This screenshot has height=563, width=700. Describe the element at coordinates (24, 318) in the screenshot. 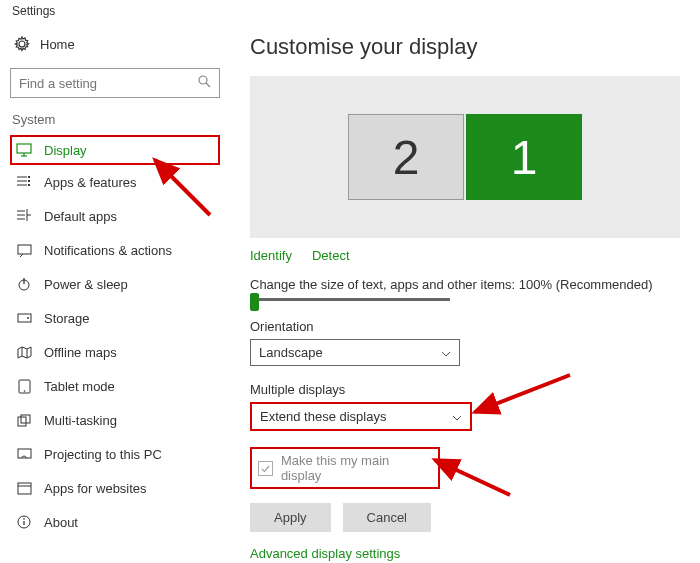

I see `storage-icon` at that location.